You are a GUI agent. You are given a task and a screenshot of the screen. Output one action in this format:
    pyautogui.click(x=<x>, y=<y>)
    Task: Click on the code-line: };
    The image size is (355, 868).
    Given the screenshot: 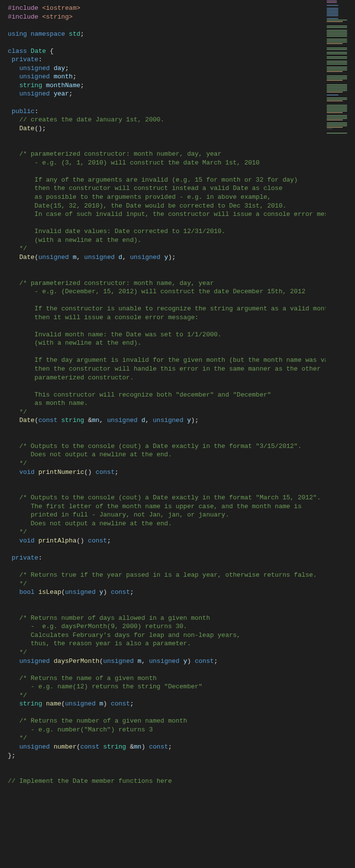 What is the action you would take?
    pyautogui.click(x=181, y=756)
    